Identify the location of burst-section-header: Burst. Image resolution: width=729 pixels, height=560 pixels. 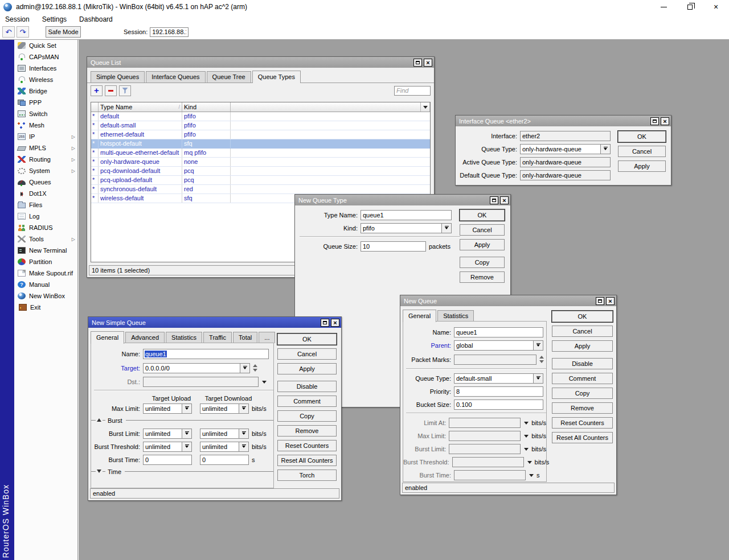
(182, 420).